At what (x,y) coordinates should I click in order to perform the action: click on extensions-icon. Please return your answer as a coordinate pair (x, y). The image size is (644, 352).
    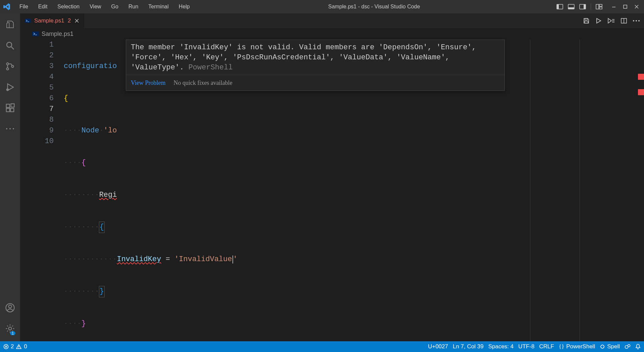
    Looking at the image, I should click on (10, 108).